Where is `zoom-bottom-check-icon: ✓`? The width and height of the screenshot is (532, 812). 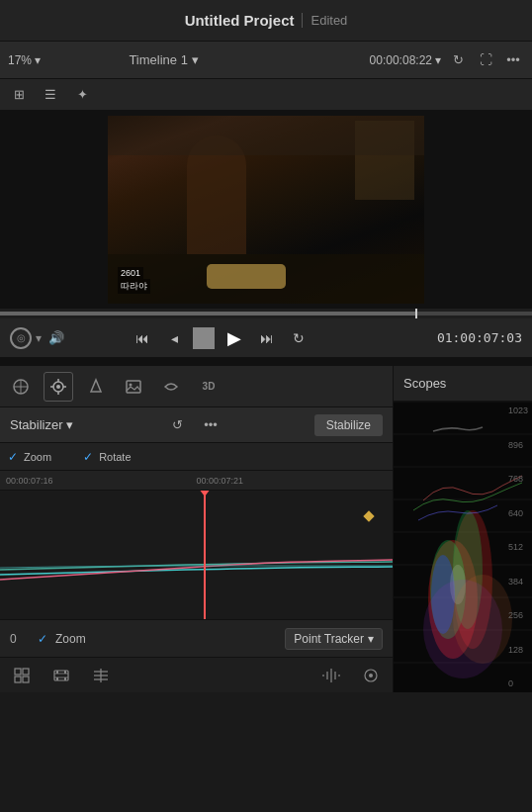
zoom-bottom-check-icon: ✓ is located at coordinates (43, 639).